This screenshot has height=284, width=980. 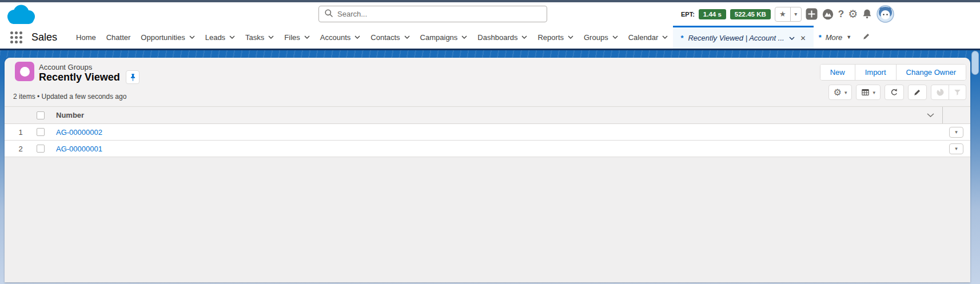 What do you see at coordinates (86, 37) in the screenshot?
I see `tab-home: Home` at bounding box center [86, 37].